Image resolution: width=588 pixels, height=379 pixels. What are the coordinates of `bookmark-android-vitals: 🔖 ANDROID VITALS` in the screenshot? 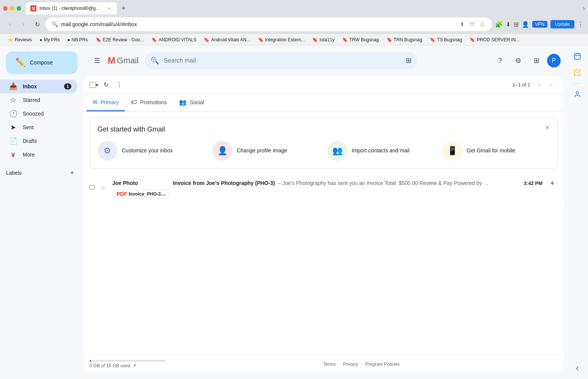 It's located at (174, 40).